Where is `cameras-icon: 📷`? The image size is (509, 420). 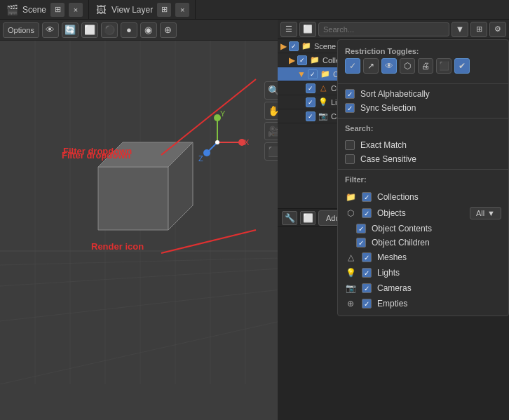 cameras-icon: 📷 is located at coordinates (351, 288).